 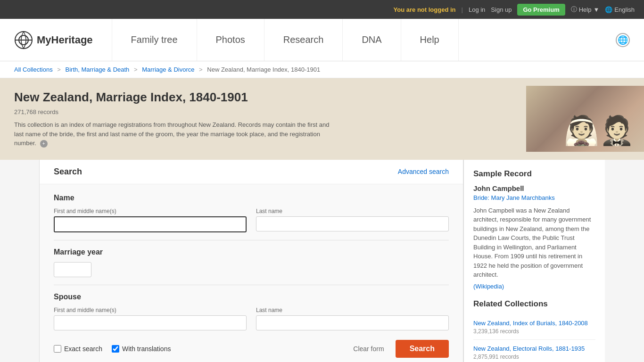 I want to click on list-item: New Zealand, Electoral Rolls, 1881-1935 …, so click(x=535, y=351).